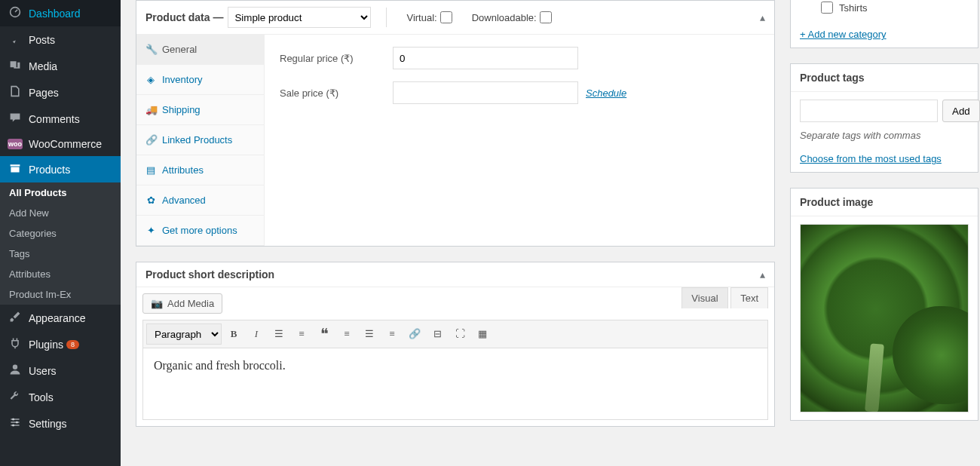 Image resolution: width=980 pixels, height=466 pixels. I want to click on editor-content: Organic and fresh broccoli., so click(455, 385).